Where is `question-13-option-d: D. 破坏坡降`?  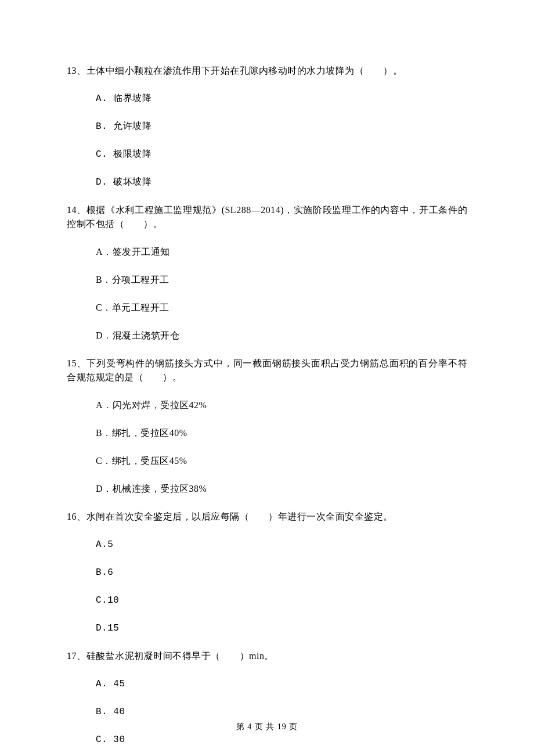 question-13-option-d: D. 破坏坡降 is located at coordinates (282, 182).